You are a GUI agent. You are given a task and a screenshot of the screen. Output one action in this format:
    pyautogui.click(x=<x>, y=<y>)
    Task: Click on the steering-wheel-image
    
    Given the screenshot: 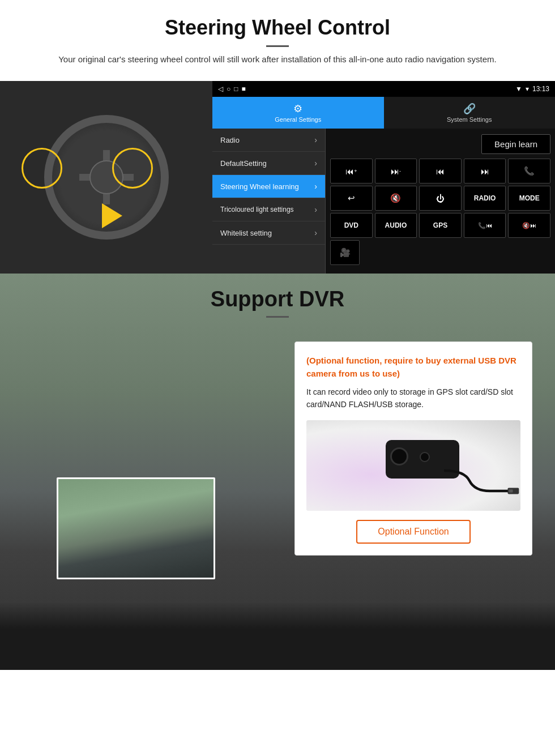 What is the action you would take?
    pyautogui.click(x=106, y=177)
    